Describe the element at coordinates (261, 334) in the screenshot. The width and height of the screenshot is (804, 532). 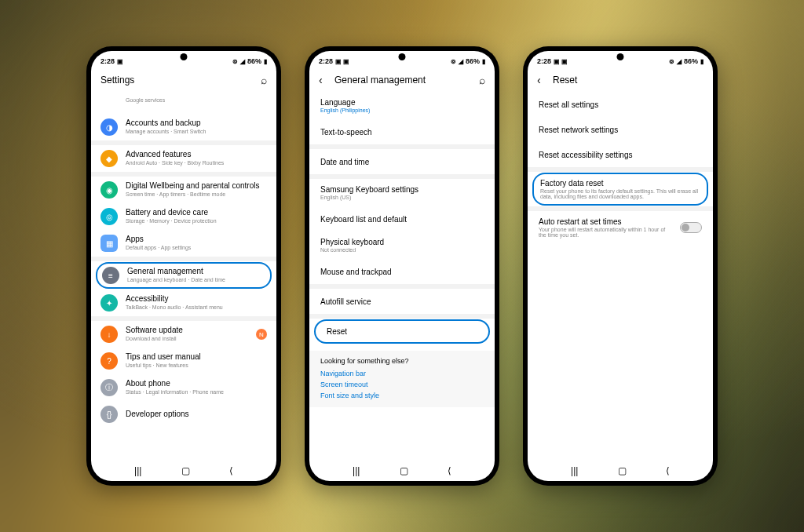
I see `update-badge: N` at that location.